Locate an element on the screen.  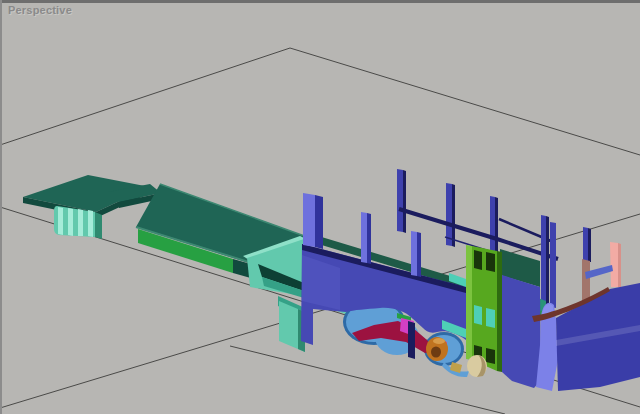
grid-line-a1 is located at coordinates (145, 96).